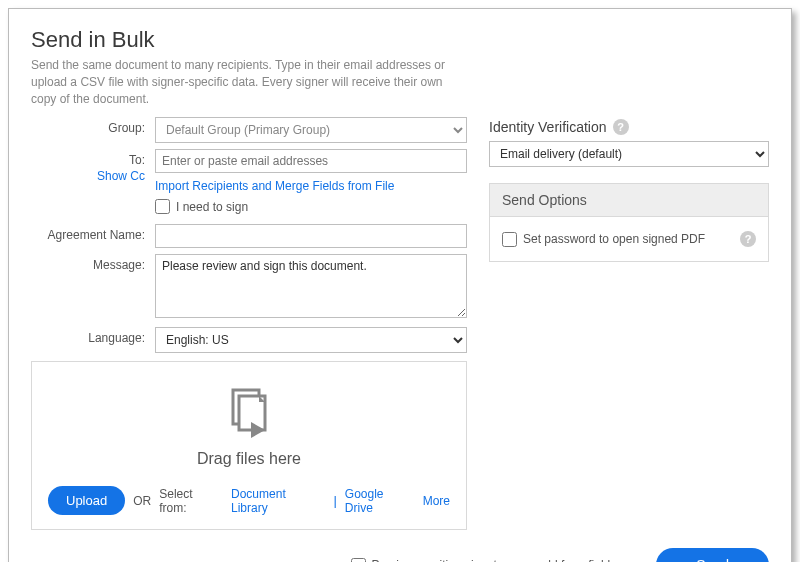 Image resolution: width=800 pixels, height=562 pixels. I want to click on to-label: To: Show Cc, so click(93, 166).